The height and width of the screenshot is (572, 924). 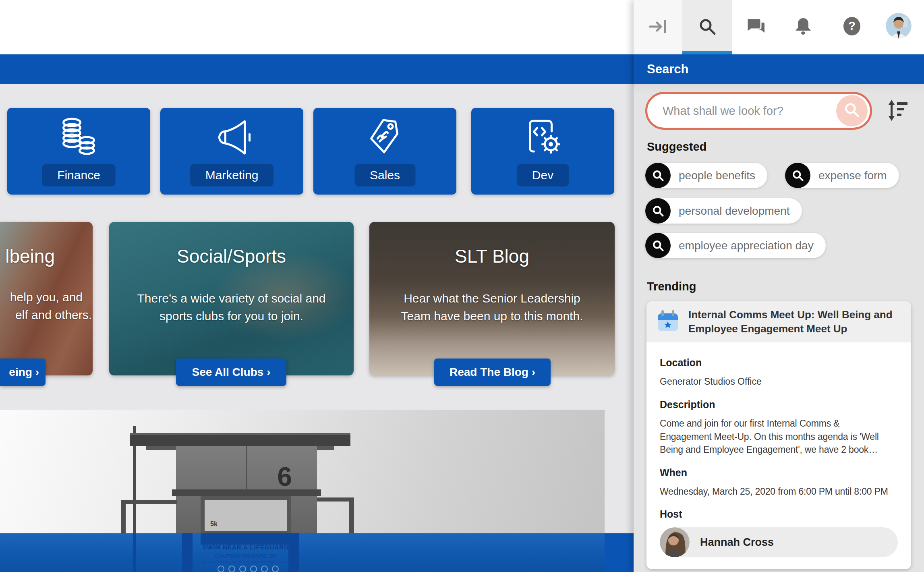 What do you see at coordinates (779, 450) in the screenshot?
I see `description-line: Being and Employee Engagement', we have …` at bounding box center [779, 450].